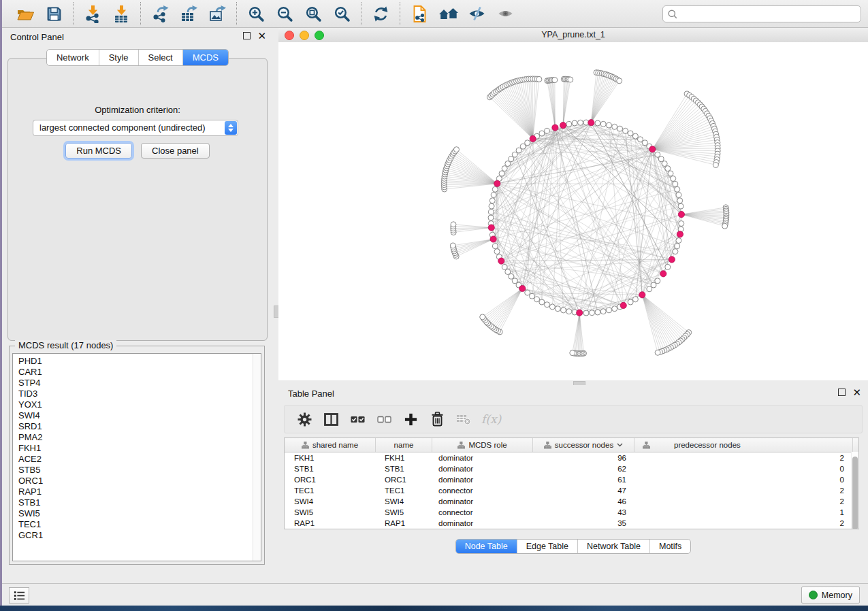 Image resolution: width=868 pixels, height=611 pixels. Describe the element at coordinates (133, 427) in the screenshot. I see `mcds-result-item: SRD1` at that location.